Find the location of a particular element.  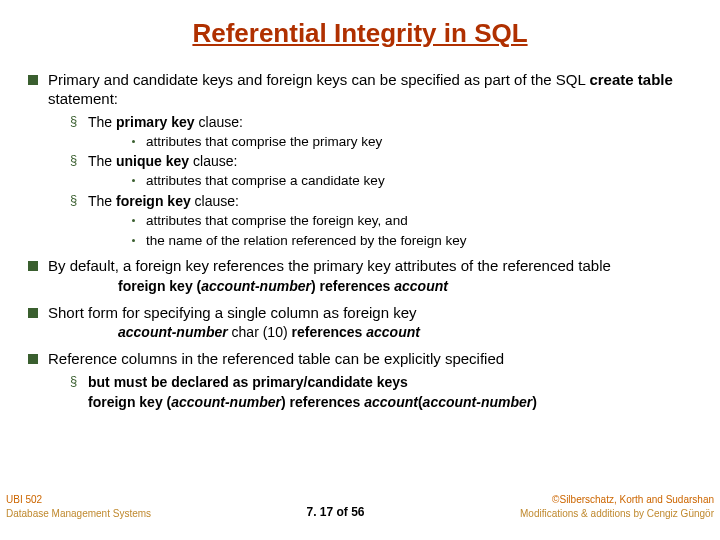

b1-s1-tail: clause: is located at coordinates (221, 122).